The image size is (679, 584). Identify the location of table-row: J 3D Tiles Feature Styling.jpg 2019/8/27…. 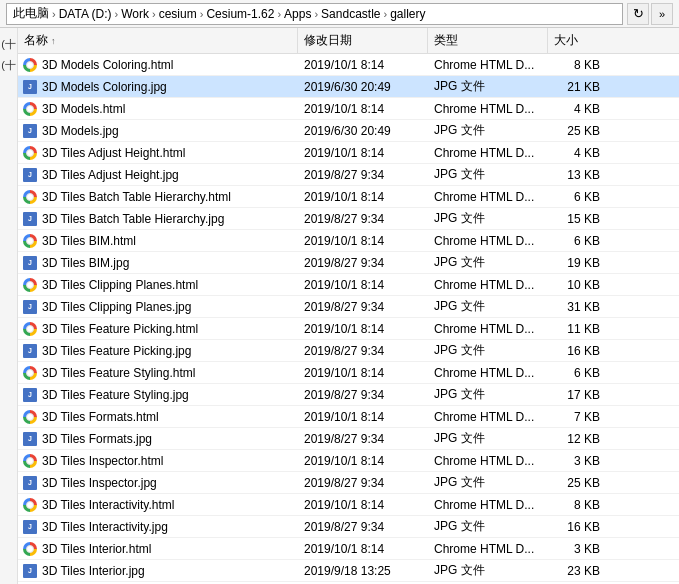
(348, 395).